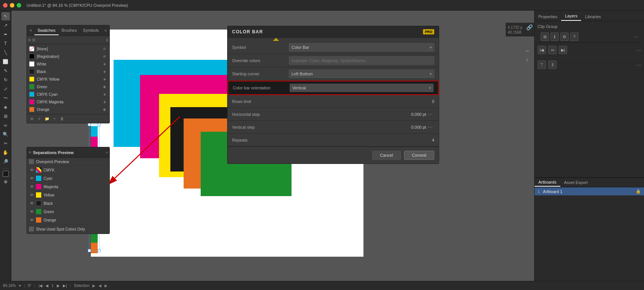 This screenshot has width=644, height=290. I want to click on dialog-orientation-select: Vertical Horizontal, so click(362, 88).